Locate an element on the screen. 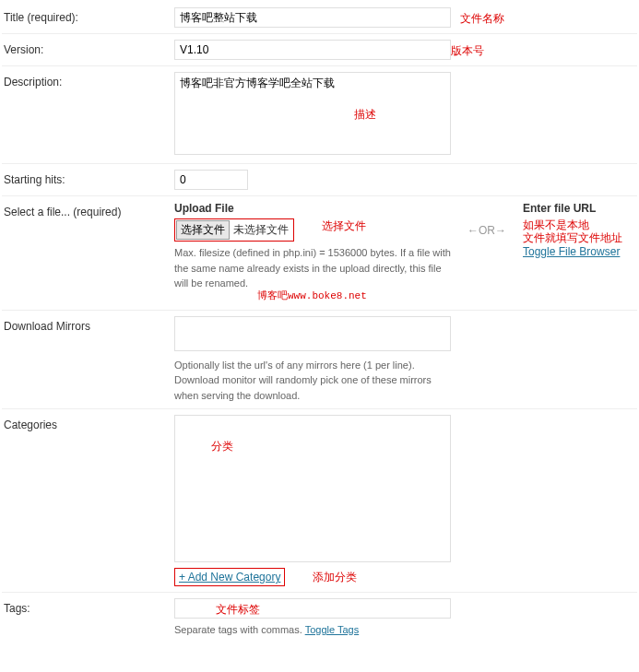  choose-file-button: 选择文件 is located at coordinates (203, 230).